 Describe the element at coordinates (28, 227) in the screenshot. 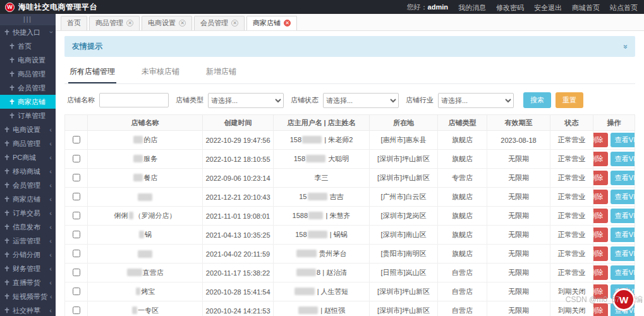

I see `sidebar-group-信息发布: 信息发布‹` at that location.